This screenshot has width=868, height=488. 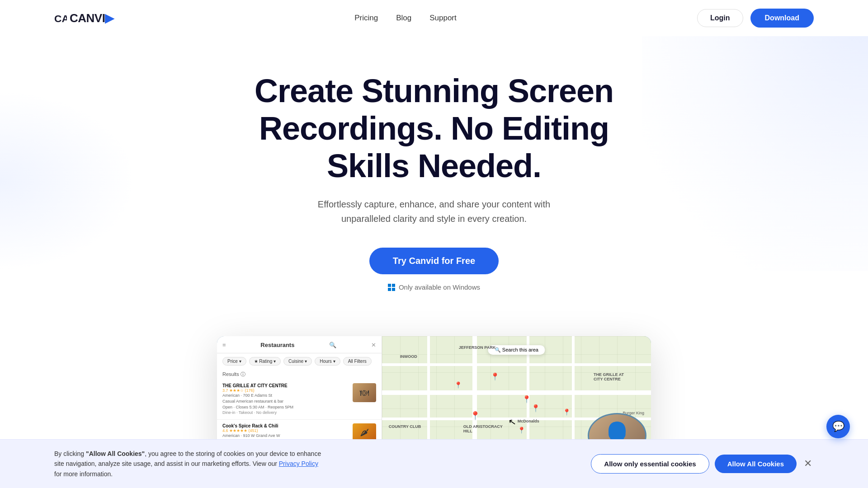 What do you see at coordinates (434, 18) in the screenshot?
I see `navbar: CANVI CANVI▶ Pricing Blog Support Login …` at bounding box center [434, 18].